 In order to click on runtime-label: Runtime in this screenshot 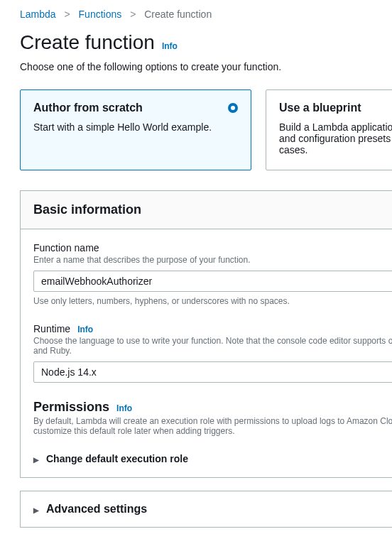, I will do `click(52, 329)`.